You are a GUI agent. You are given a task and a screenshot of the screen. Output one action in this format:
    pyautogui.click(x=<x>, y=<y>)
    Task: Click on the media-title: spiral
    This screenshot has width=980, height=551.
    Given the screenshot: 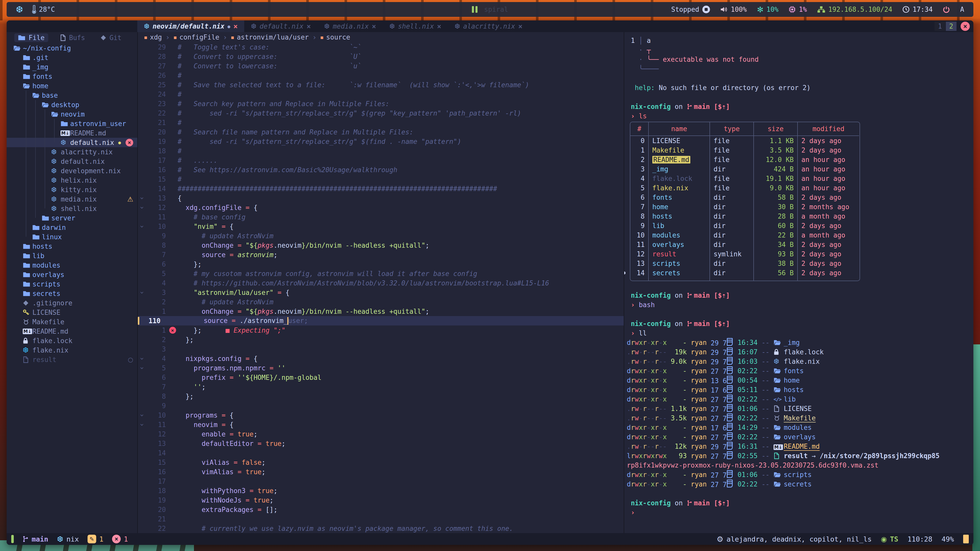 What is the action you would take?
    pyautogui.click(x=496, y=10)
    